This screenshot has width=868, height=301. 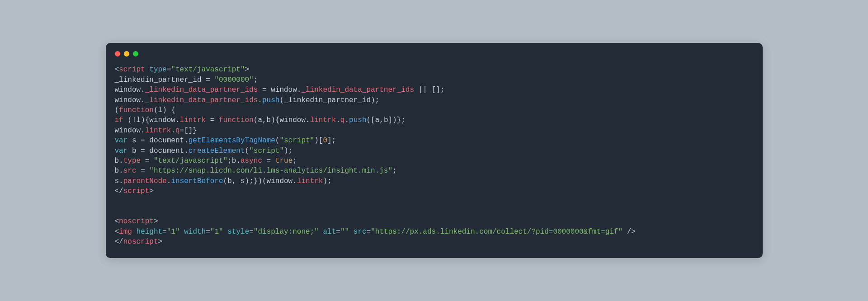 I want to click on code-token: if, so click(x=121, y=120).